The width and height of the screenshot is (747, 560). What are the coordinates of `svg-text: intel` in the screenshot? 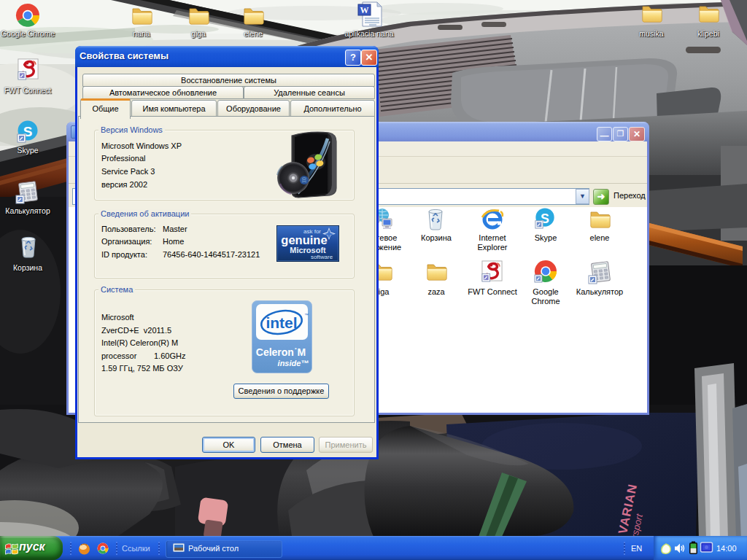 It's located at (282, 322).